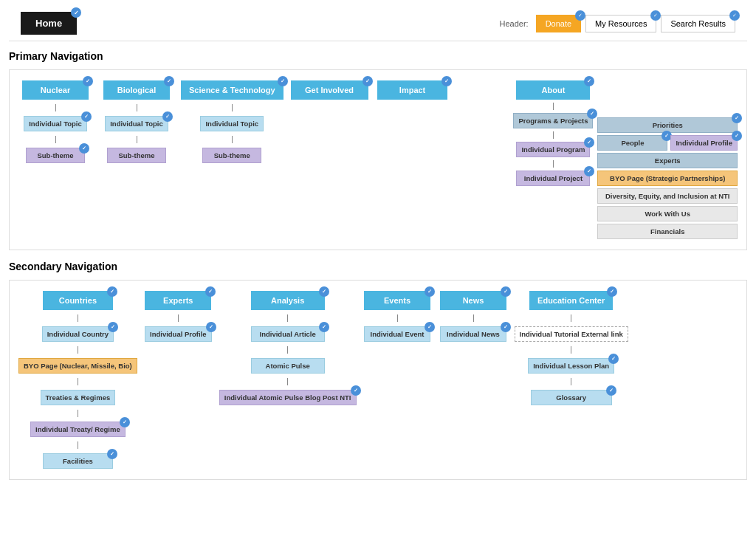  What do you see at coordinates (506, 292) in the screenshot?
I see `news-check: ✓` at bounding box center [506, 292].